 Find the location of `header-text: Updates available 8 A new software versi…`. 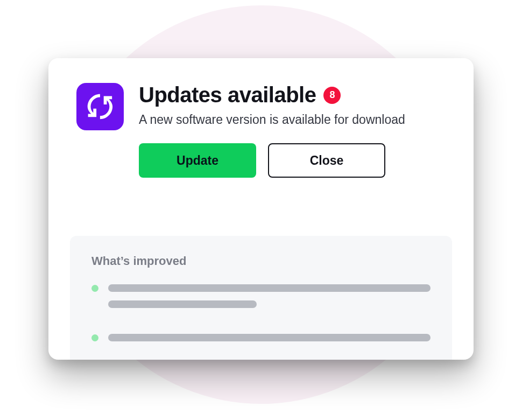

header-text: Updates available 8 A new software versi… is located at coordinates (292, 130).